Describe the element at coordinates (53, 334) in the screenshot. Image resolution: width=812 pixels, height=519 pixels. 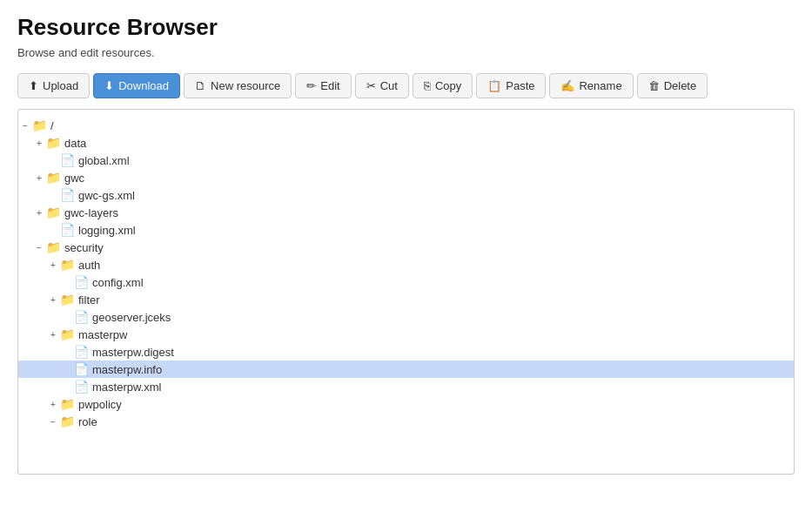
I see `tree-toggle-masterpw: +` at that location.